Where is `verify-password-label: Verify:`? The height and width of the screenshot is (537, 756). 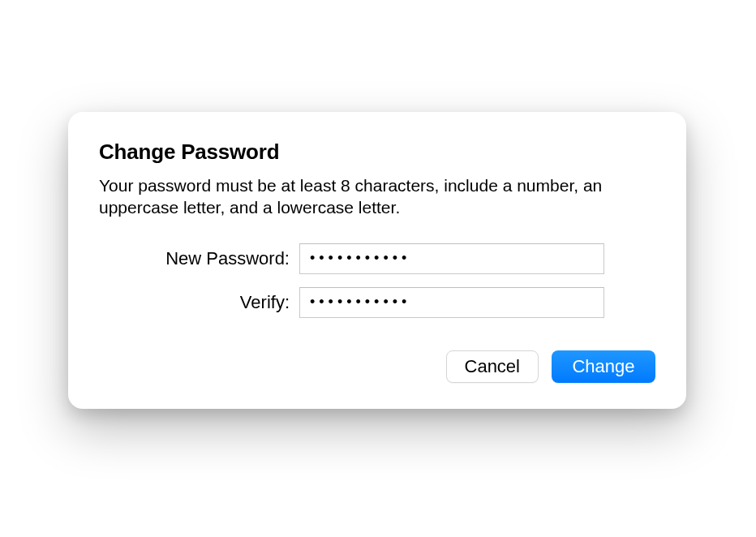 verify-password-label: Verify: is located at coordinates (200, 303).